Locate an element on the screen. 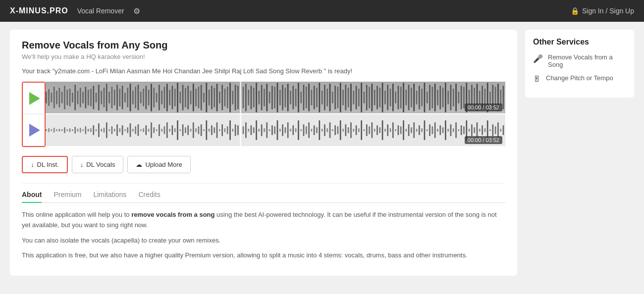  sidebar-item-change-pitch-label: Change Pitch or Tempo is located at coordinates (580, 78).